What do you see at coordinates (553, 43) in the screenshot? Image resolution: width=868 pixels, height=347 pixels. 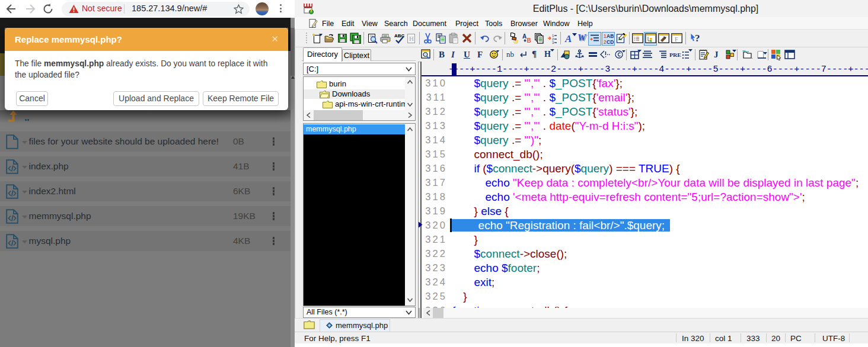 I see `svg-text: 3` at bounding box center [553, 43].